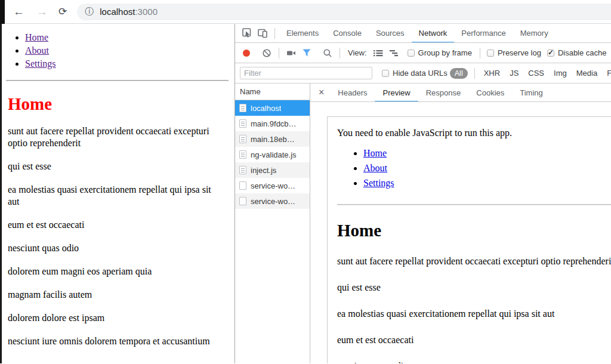  What do you see at coordinates (379, 183) in the screenshot?
I see `preview-link-settings: Settings` at bounding box center [379, 183].